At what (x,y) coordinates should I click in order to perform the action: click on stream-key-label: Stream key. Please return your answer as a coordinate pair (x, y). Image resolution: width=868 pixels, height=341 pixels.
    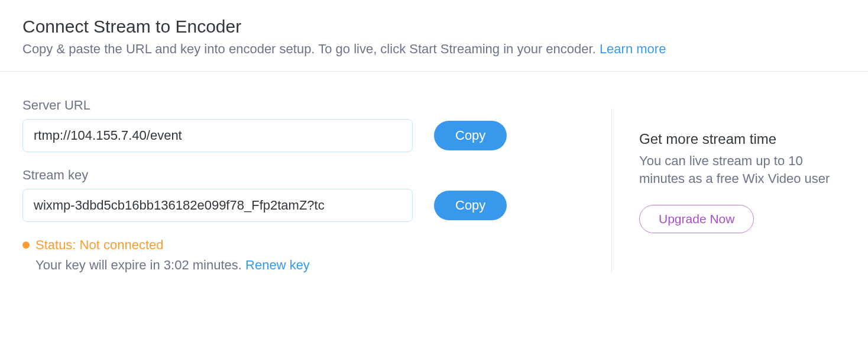
    Looking at the image, I should click on (306, 175).